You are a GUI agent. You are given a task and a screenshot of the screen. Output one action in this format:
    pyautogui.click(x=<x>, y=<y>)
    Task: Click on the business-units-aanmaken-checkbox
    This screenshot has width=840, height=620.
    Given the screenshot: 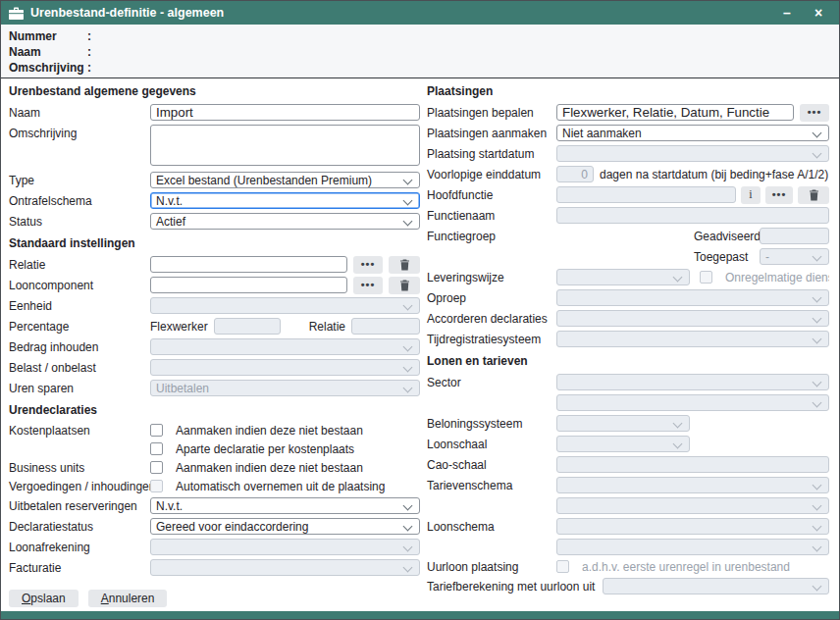 What is the action you would take?
    pyautogui.click(x=157, y=467)
    